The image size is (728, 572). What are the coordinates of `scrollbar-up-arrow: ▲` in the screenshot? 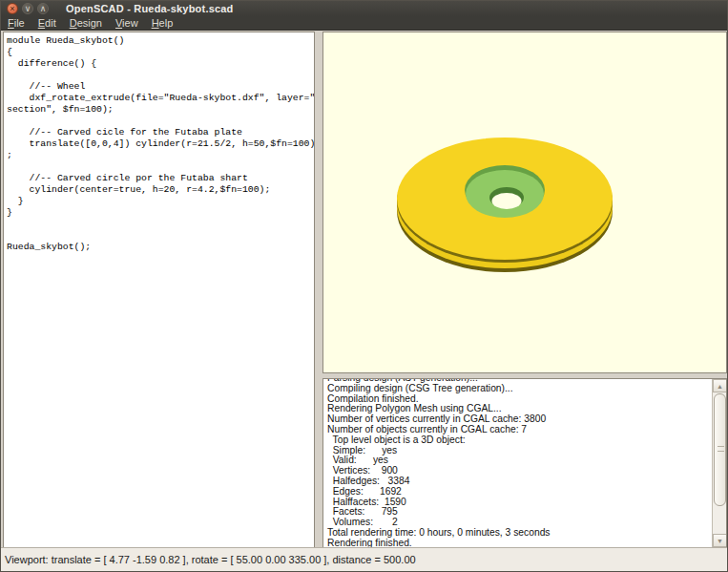 It's located at (719, 386).